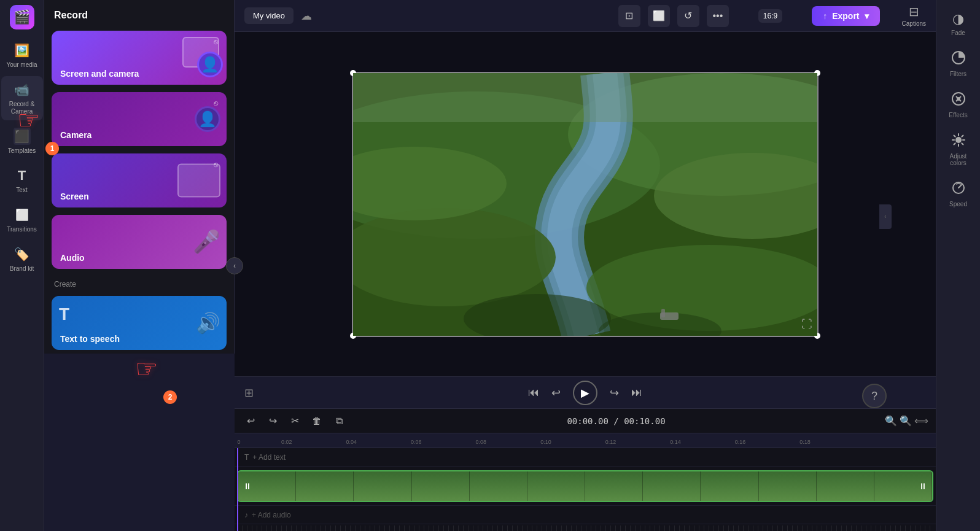 Image resolution: width=980 pixels, height=531 pixels. Describe the element at coordinates (914, 16) in the screenshot. I see `captions-button: ⊟ Captions` at that location.